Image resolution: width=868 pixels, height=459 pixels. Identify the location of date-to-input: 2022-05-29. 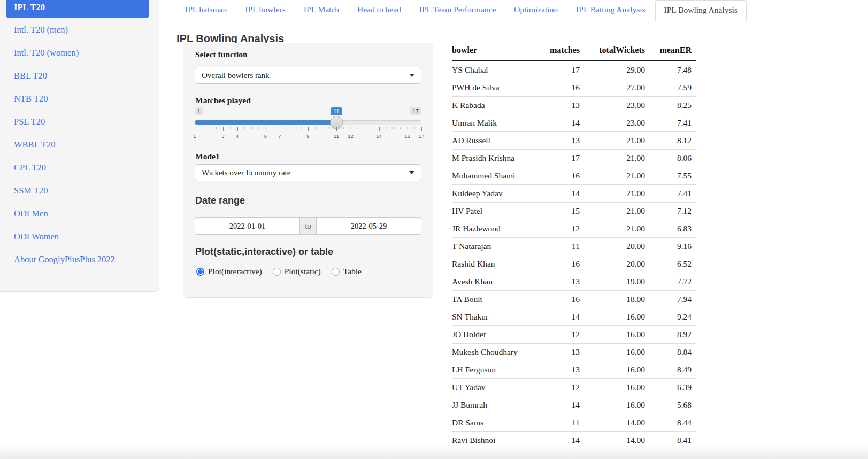
(369, 226).